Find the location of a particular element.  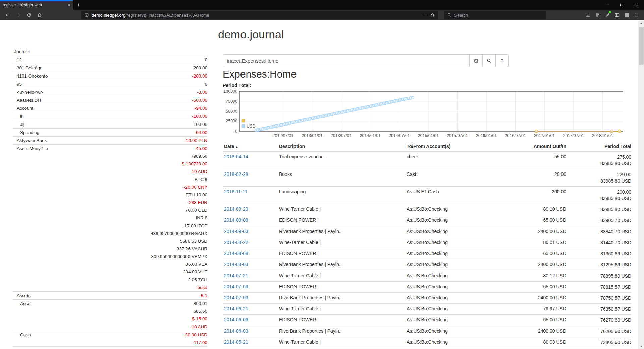

sidebar-account-link: Cash is located at coordinates (98, 335).